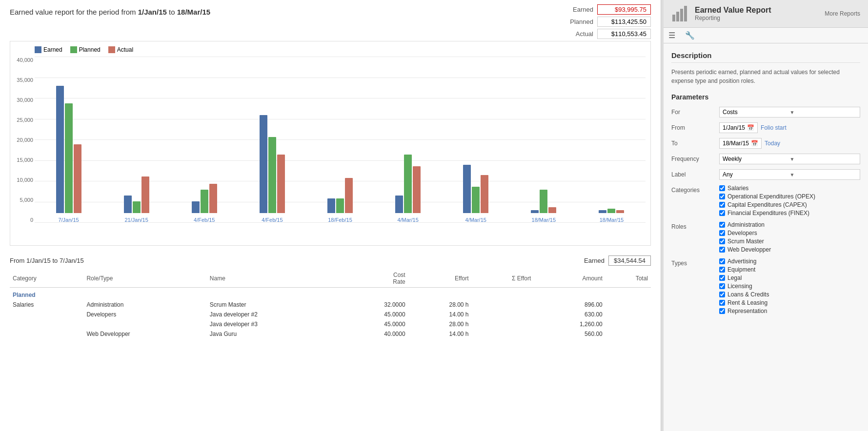 Image resolution: width=868 pixels, height=431 pixels. Describe the element at coordinates (766, 97) in the screenshot. I see `parameters-title: Parameters` at that location.